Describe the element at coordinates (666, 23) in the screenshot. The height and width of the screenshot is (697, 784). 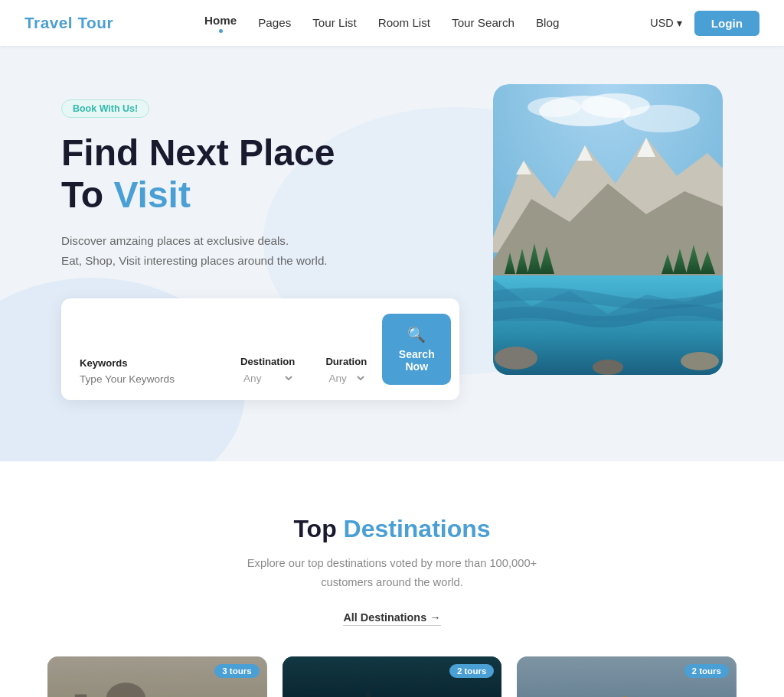
I see `currency-selector: USD ▾` at that location.